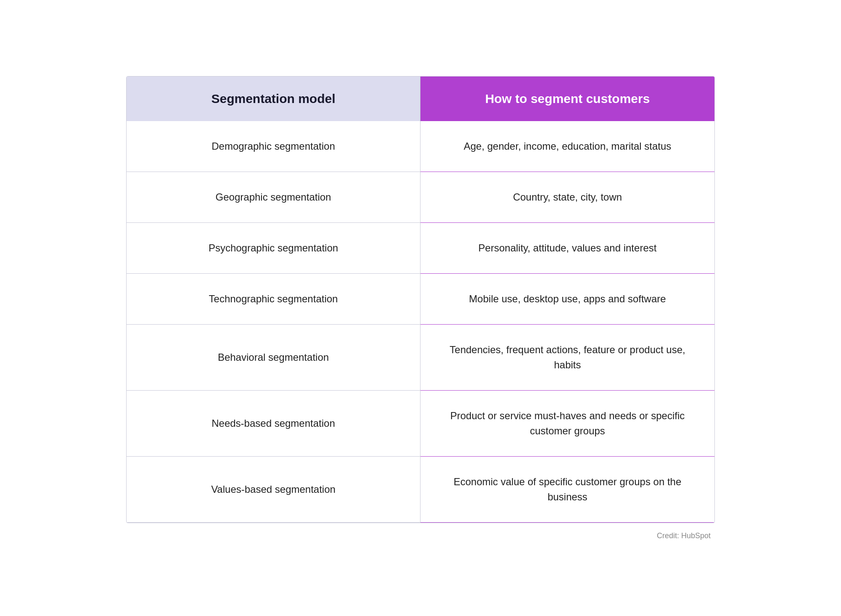 The width and height of the screenshot is (841, 616). What do you see at coordinates (273, 146) in the screenshot?
I see `table-row-left: Demographic segmentation` at bounding box center [273, 146].